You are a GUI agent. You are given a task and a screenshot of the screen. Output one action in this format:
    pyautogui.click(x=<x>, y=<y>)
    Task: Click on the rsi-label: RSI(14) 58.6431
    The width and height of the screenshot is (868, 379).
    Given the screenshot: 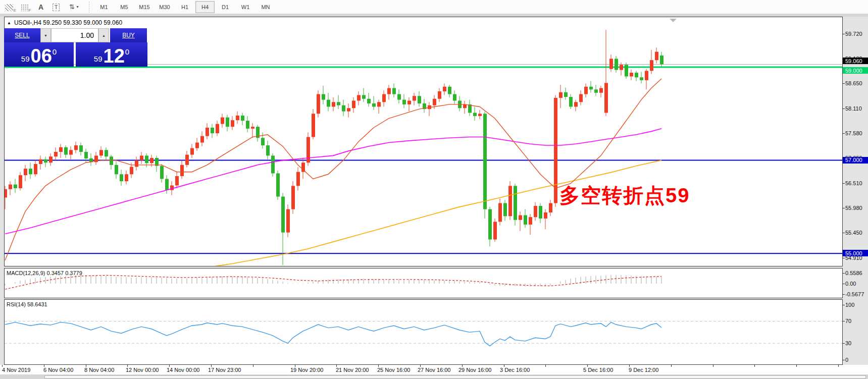 What is the action you would take?
    pyautogui.click(x=27, y=304)
    